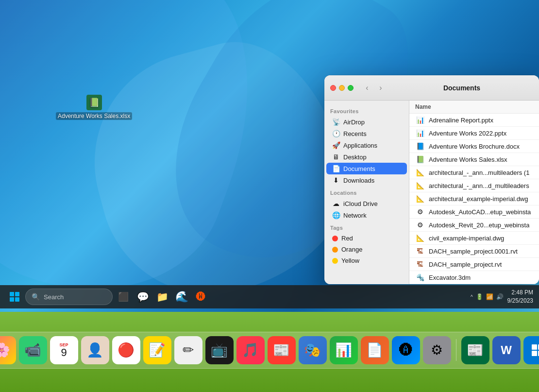 The image size is (539, 392). Describe the element at coordinates (374, 88) in the screenshot. I see `nav-buttons: ‹ ›` at that location.